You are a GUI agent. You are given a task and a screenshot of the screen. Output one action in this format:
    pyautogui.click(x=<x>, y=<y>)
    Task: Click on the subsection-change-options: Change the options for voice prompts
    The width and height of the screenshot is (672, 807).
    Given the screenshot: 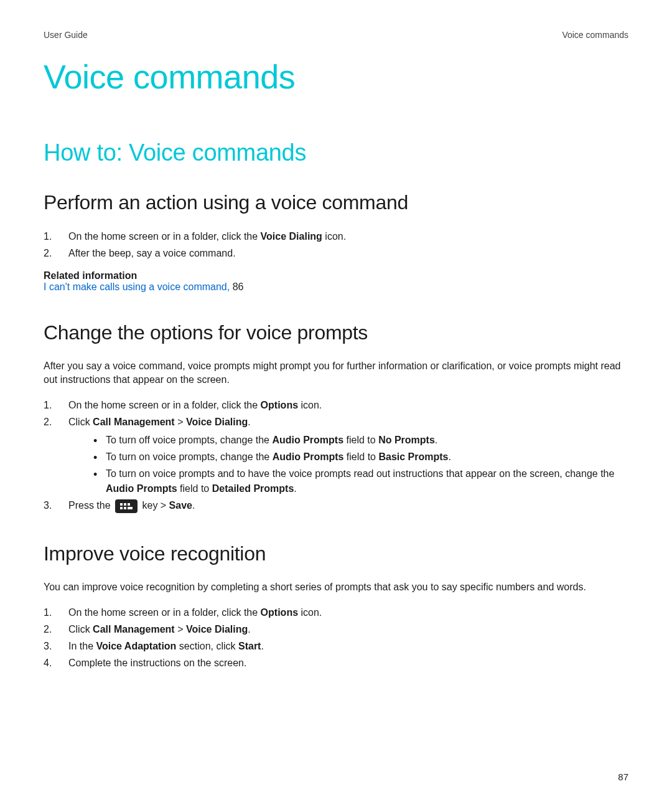 What is the action you would take?
    pyautogui.click(x=336, y=333)
    